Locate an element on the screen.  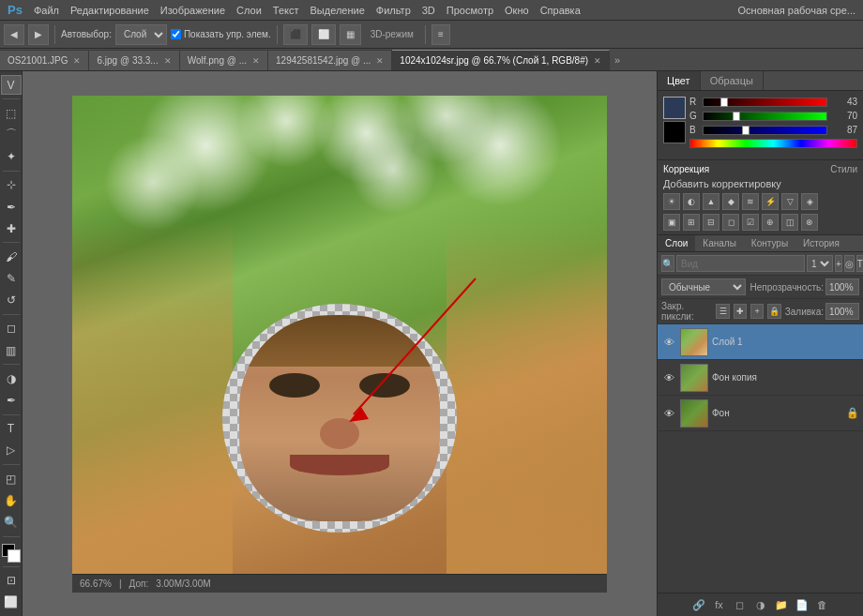
layer-fx-btn: fx is located at coordinates (719, 605).